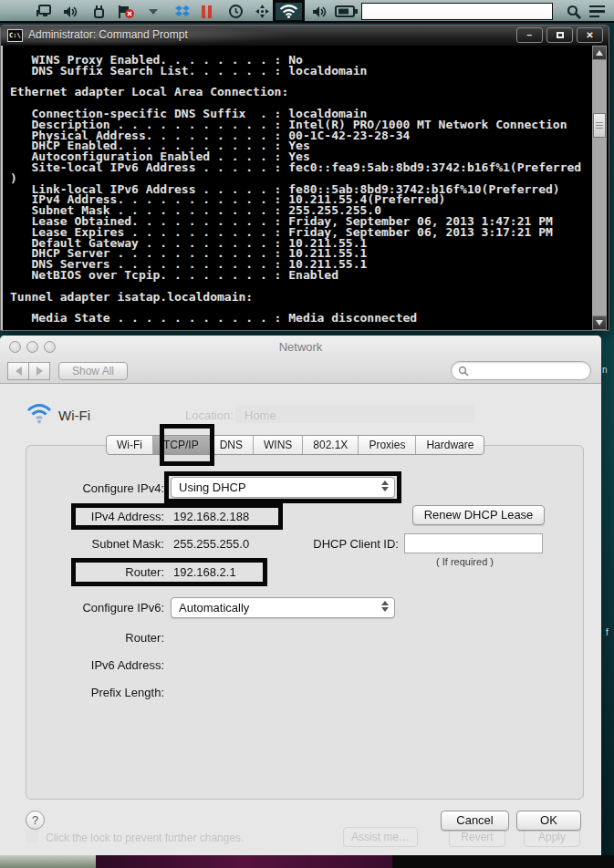 The image size is (614, 868). I want to click on configure-ipv6-label: Configure IPv6:, so click(82, 607).